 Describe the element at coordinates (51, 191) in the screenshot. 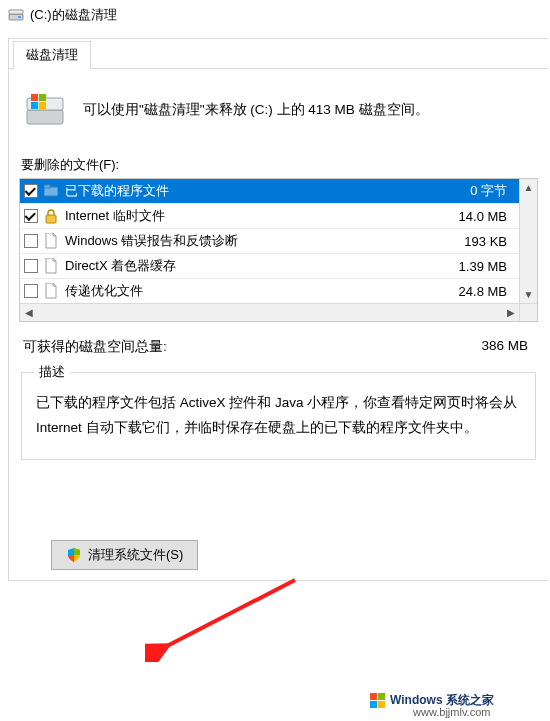

I see `folder-icon` at that location.